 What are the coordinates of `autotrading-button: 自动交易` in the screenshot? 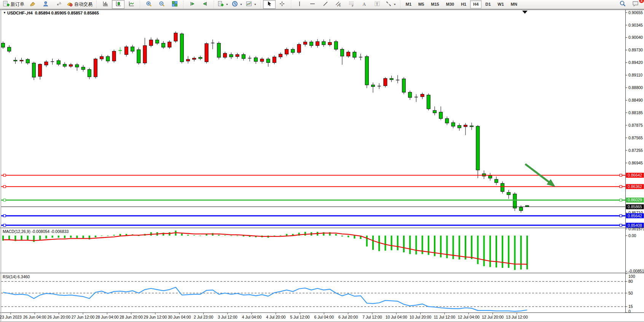 It's located at (80, 5).